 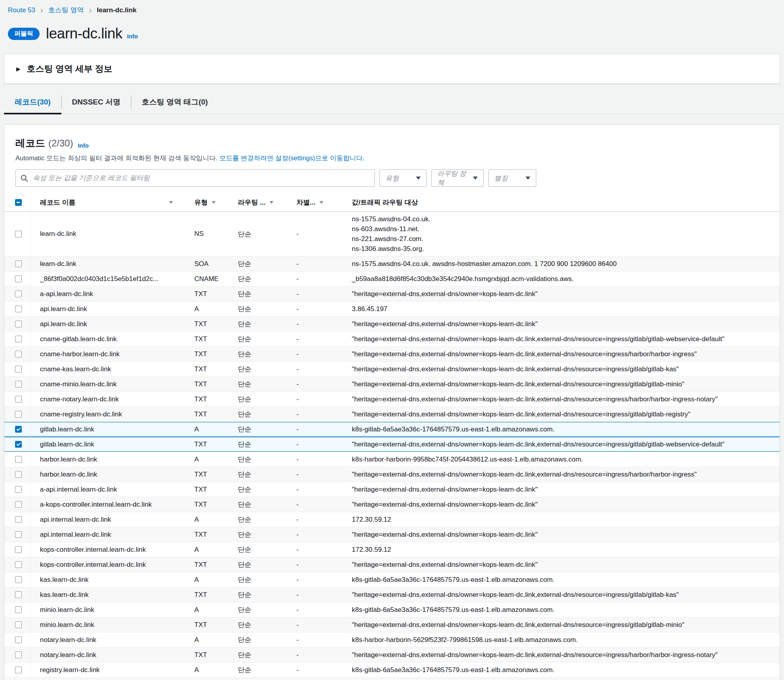 What do you see at coordinates (392, 640) in the screenshot?
I see `table-row: notary.learn-dc.linkA단순-k8s-harbor-harbo…` at bounding box center [392, 640].